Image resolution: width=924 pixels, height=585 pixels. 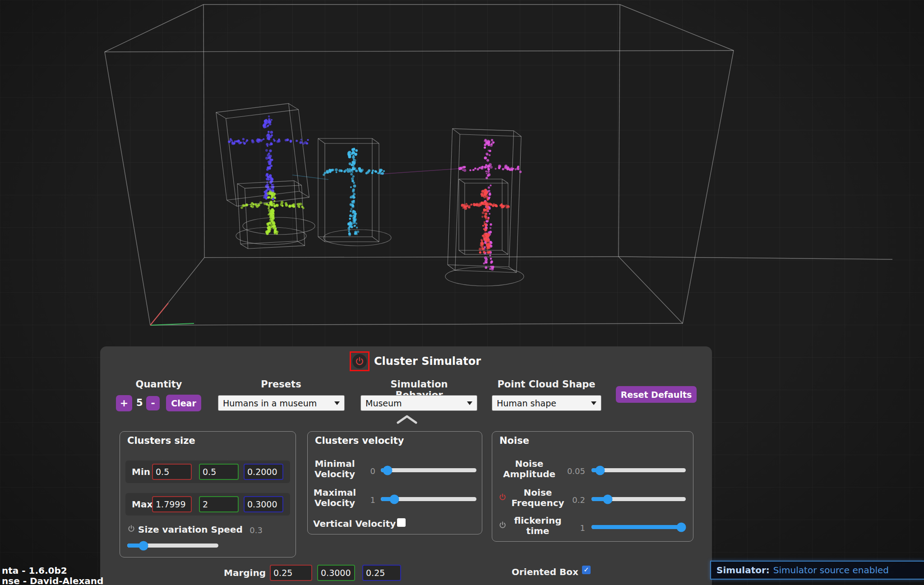 I want to click on presets-column-label: Presets, so click(x=281, y=384).